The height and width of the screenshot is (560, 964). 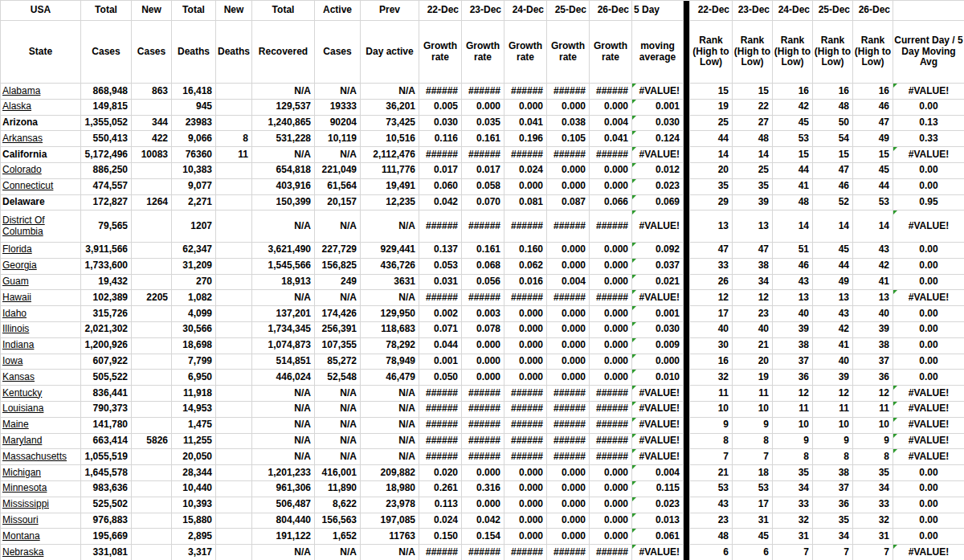 What do you see at coordinates (106, 521) in the screenshot?
I see `data-cell: 976,883` at bounding box center [106, 521].